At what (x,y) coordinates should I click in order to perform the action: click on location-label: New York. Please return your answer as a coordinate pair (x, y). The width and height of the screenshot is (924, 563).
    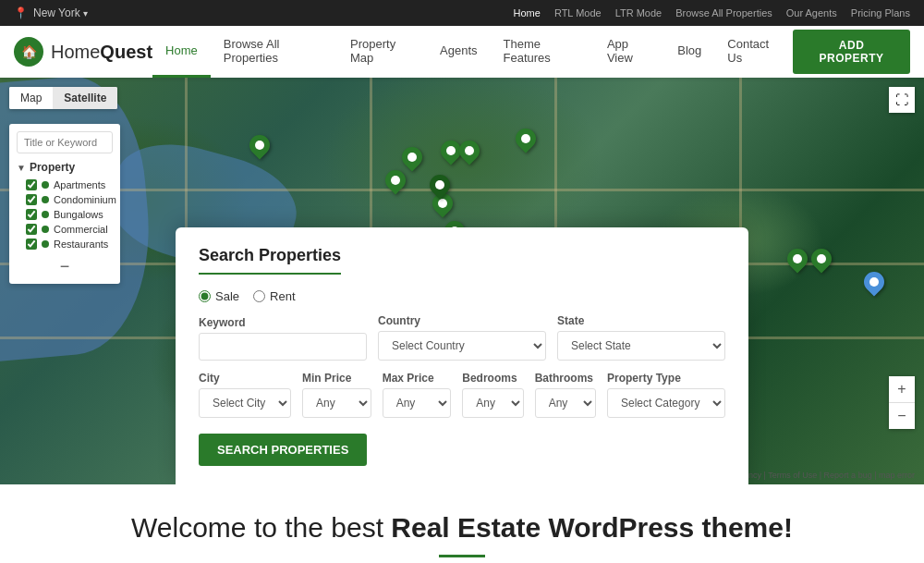
    Looking at the image, I should click on (57, 13).